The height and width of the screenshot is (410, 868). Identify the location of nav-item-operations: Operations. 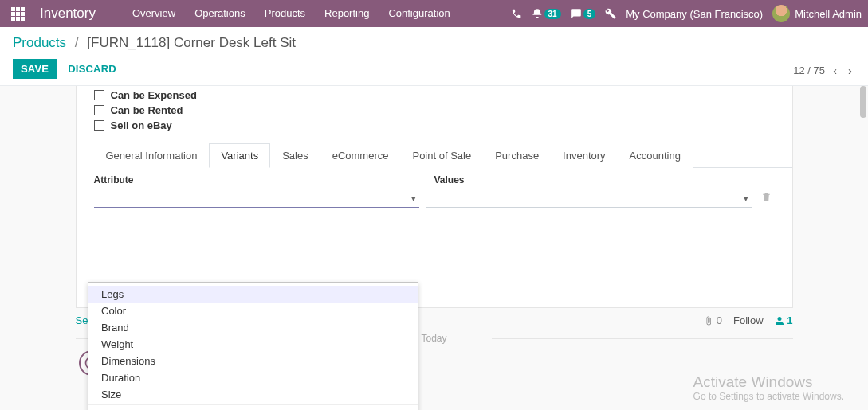
(220, 14).